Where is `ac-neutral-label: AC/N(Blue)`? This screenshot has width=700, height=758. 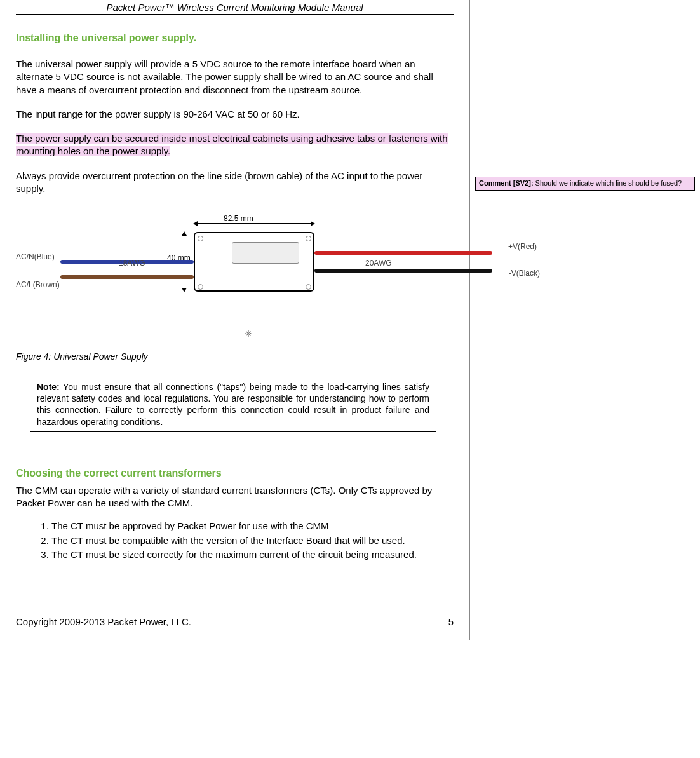 ac-neutral-label: AC/N(Blue) is located at coordinates (38, 257).